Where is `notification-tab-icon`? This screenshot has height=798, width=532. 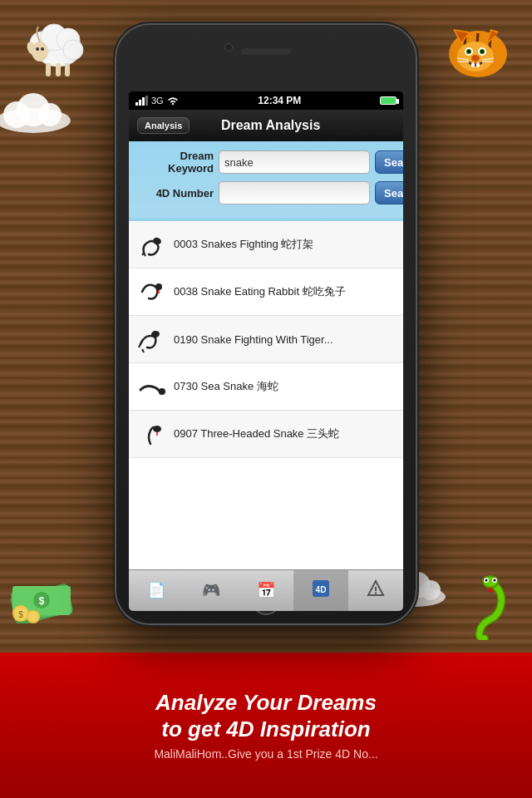 notification-tab-icon is located at coordinates (376, 590).